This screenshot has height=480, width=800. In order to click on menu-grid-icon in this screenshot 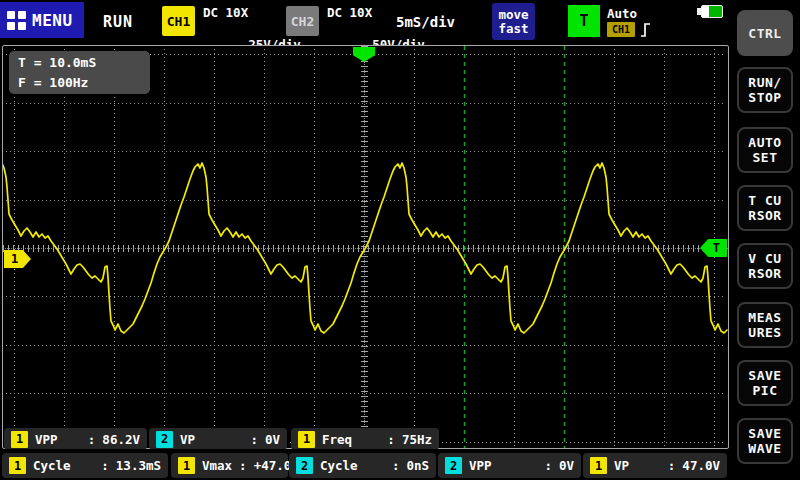, I will do `click(16, 20)`.